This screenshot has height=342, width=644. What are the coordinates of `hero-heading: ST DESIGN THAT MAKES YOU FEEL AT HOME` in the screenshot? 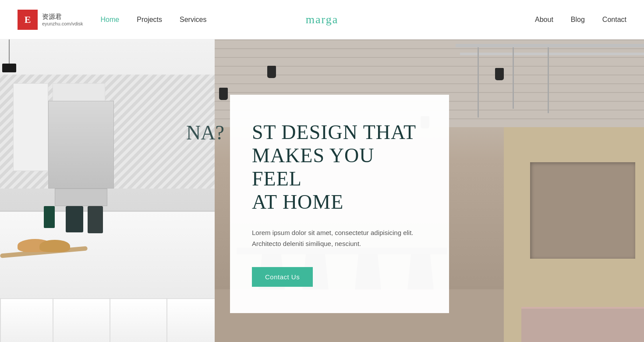 It's located at (340, 167).